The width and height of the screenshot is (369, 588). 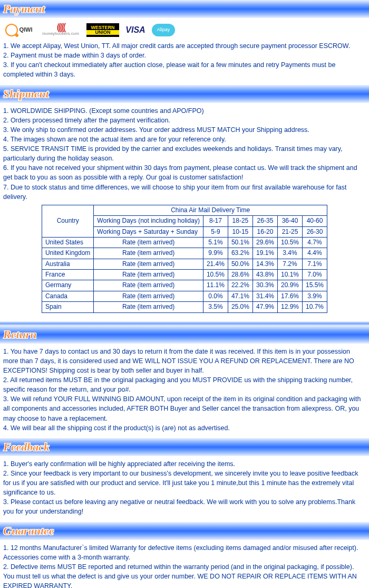 I want to click on payment-logos: QIWI (((((moneybookers.com WESTERNUNION …, so click(x=184, y=31).